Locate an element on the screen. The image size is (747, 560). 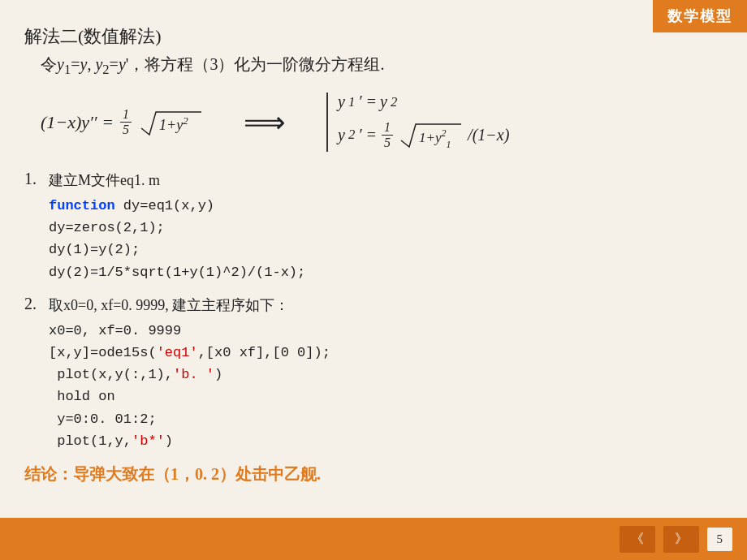
formula-row: (1−x)y′′ = 1 5 1+y2 ⟹ is located at coordinates (382, 122).